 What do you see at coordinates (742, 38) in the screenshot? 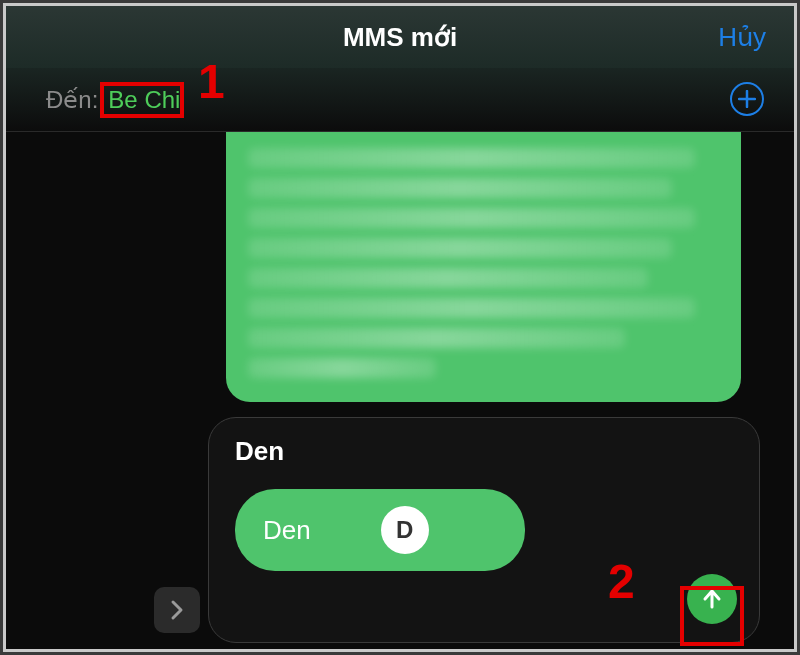
I see `cancel-button: Hủy` at bounding box center [742, 38].